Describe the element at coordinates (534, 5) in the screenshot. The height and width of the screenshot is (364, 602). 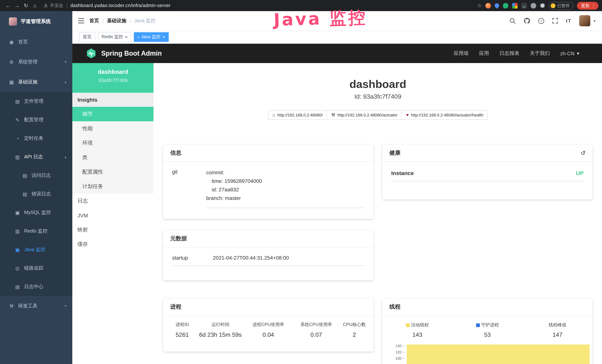
I see `gray-extension-icon` at that location.